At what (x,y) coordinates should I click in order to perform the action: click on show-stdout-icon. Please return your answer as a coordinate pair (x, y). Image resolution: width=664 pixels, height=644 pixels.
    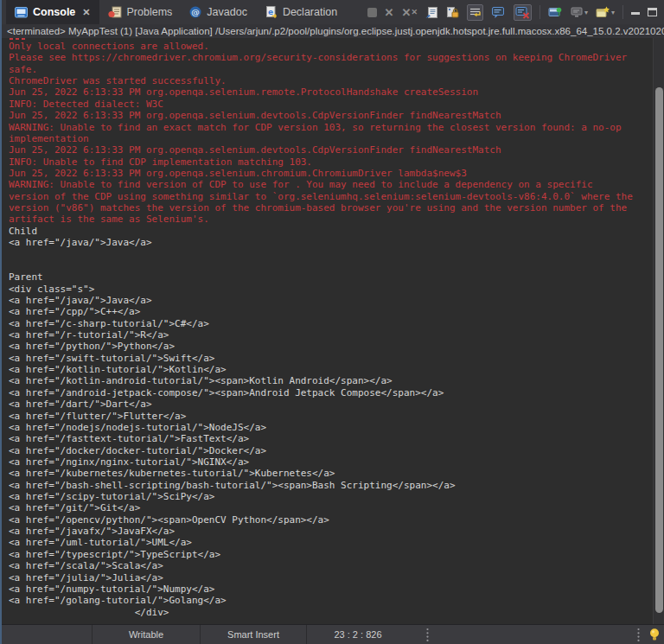
    Looking at the image, I should click on (498, 12).